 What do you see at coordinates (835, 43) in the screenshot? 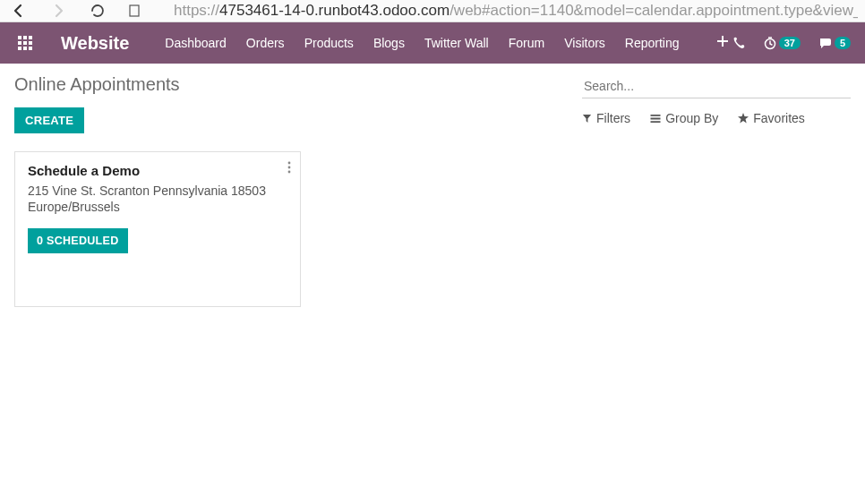
I see `conversations-button: 5` at bounding box center [835, 43].